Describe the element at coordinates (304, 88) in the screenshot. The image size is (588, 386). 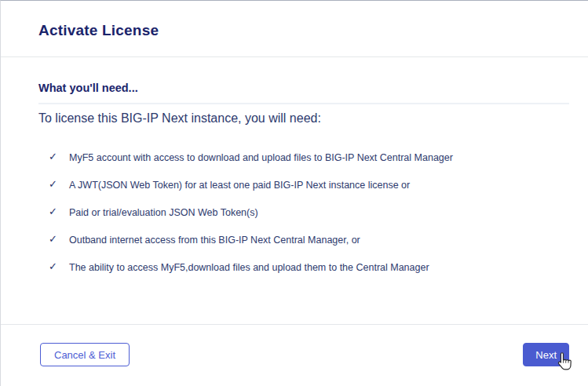
I see `section-heading: What you'll need...` at that location.